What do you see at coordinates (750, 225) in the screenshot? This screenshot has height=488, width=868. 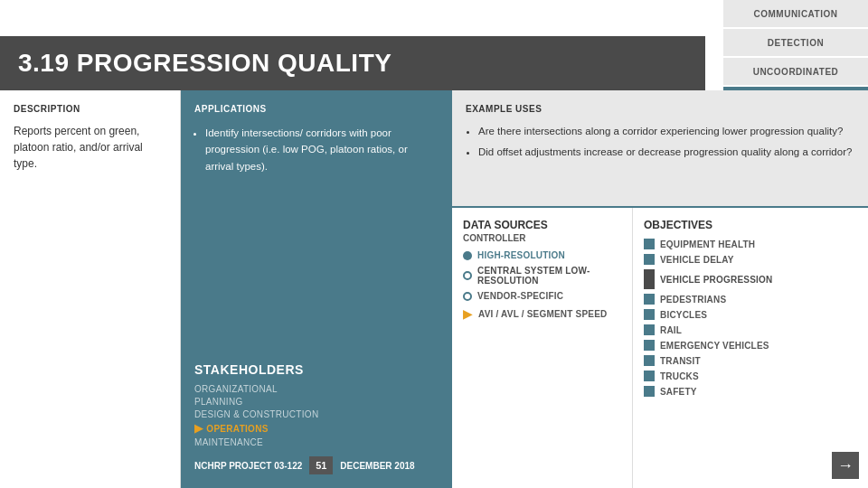 I see `objectives-title: OBJECTIVES` at bounding box center [750, 225].